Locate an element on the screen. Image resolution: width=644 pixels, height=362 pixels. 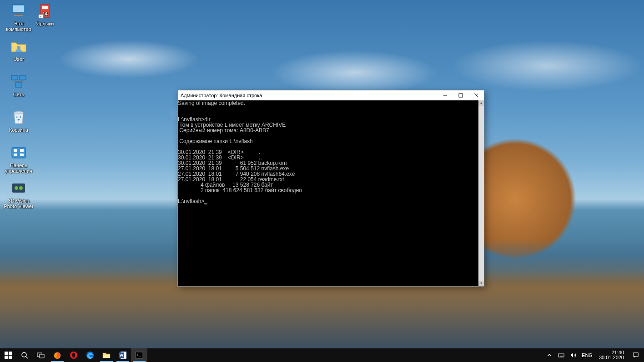
opera-button is located at coordinates (74, 355).